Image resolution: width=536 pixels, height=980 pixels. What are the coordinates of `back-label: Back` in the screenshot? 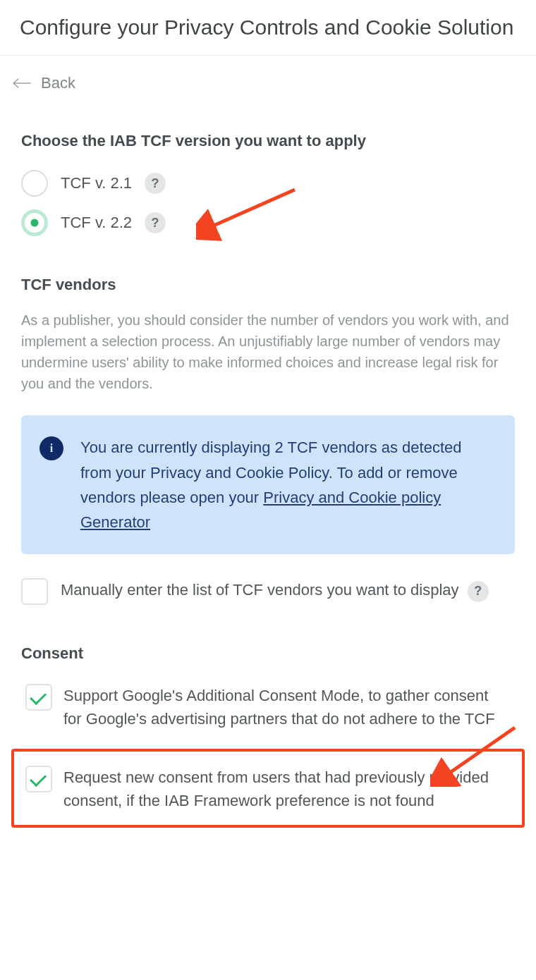 It's located at (58, 83).